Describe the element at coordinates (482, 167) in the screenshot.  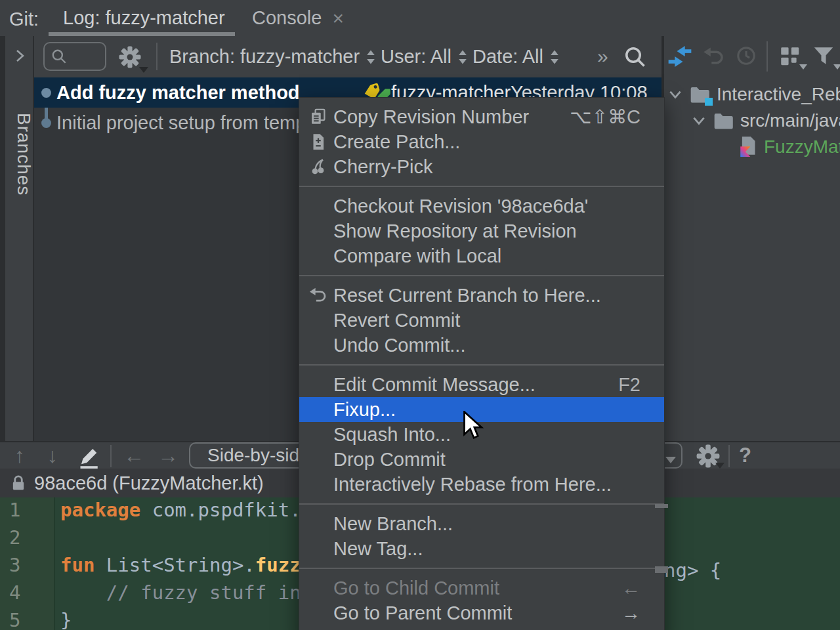
I see `menu-item-cherry-pick: Cherry-Pick` at that location.